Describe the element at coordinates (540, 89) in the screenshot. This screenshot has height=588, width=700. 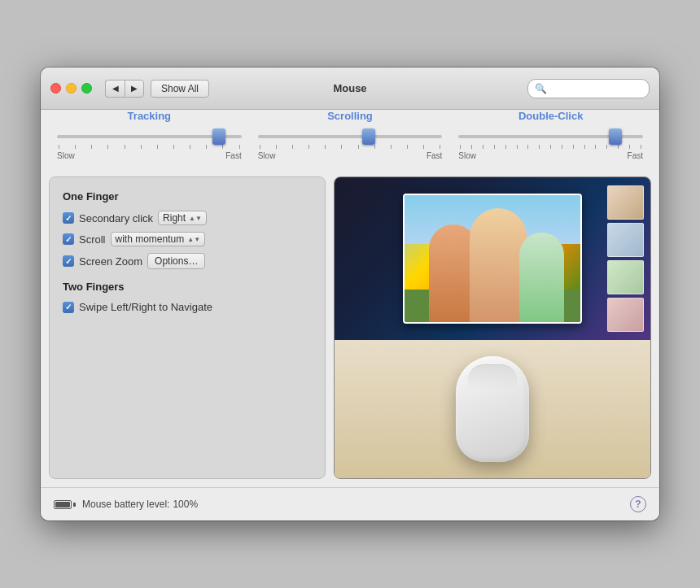
I see `search-icon: 🔍` at that location.